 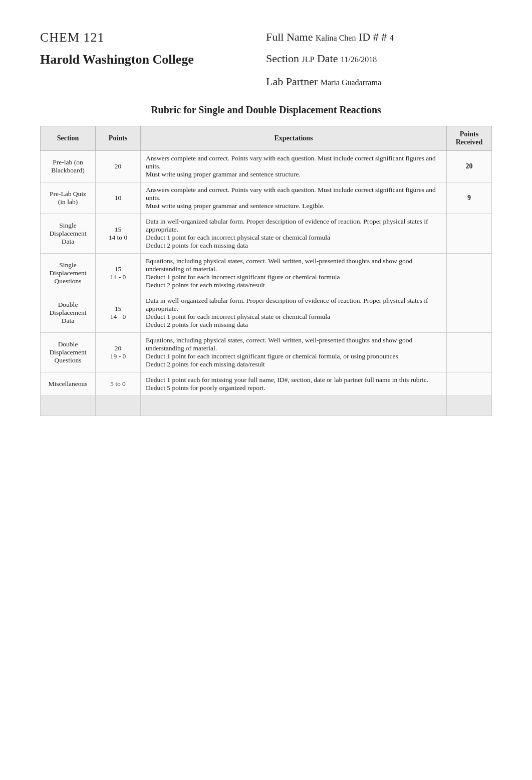 I want to click on table-row: Double Displacement Questions2019 - 0Equ…, so click(x=267, y=352).